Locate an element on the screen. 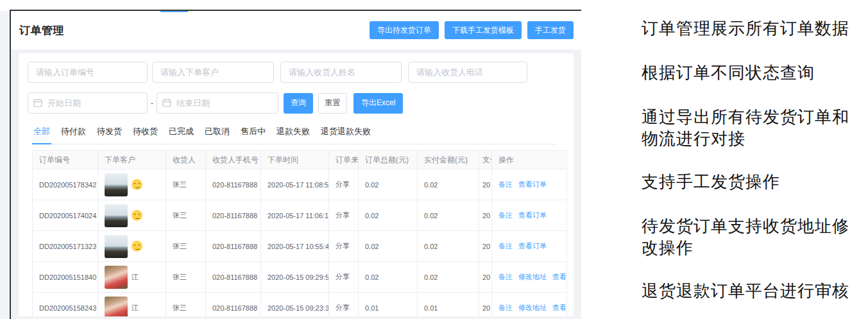  table-row: DD202005174024张三020-811678882020-05-17 1… is located at coordinates (300, 216).